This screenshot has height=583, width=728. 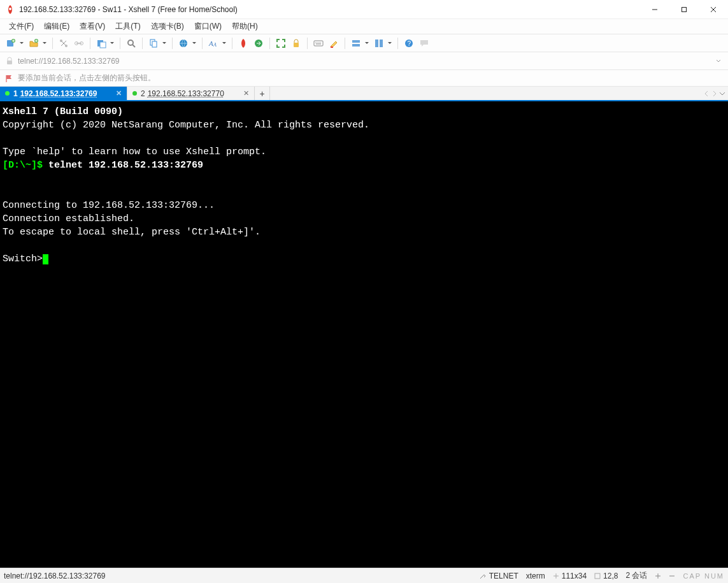 What do you see at coordinates (364, 43) in the screenshot?
I see `toolbar: AA ?` at bounding box center [364, 43].